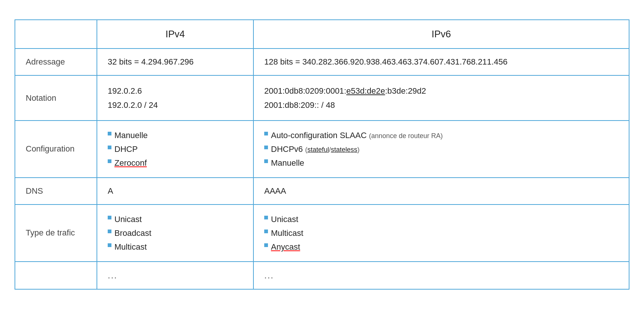 The height and width of the screenshot is (309, 644). Describe the element at coordinates (441, 135) in the screenshot. I see `list-item: Auto-configuration SLAAC (annonce de rou…` at that location.